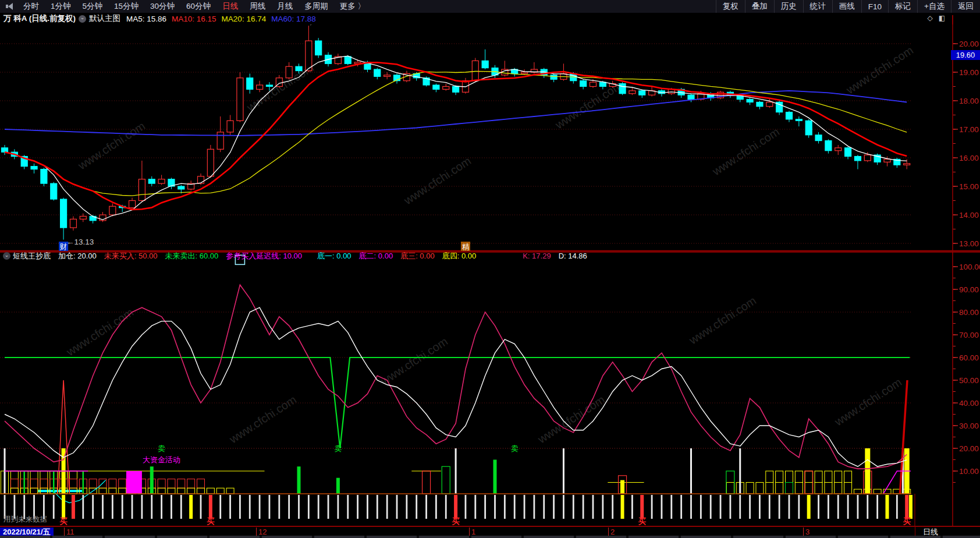 This screenshot has width=980, height=538. What do you see at coordinates (293, 19) in the screenshot?
I see `ma-legend-item: MA60: 17.88` at bounding box center [293, 19].